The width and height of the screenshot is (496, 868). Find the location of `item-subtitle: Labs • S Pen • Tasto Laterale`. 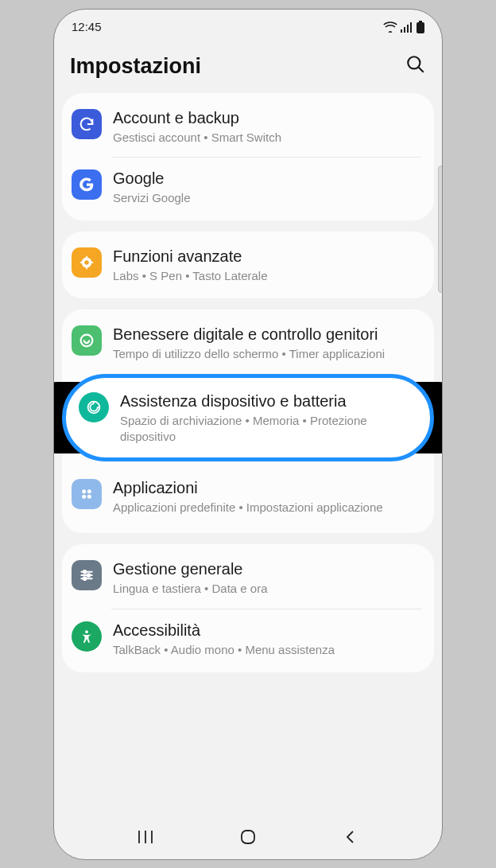

item-subtitle: Labs • S Pen • Tasto Laterale is located at coordinates (267, 276).